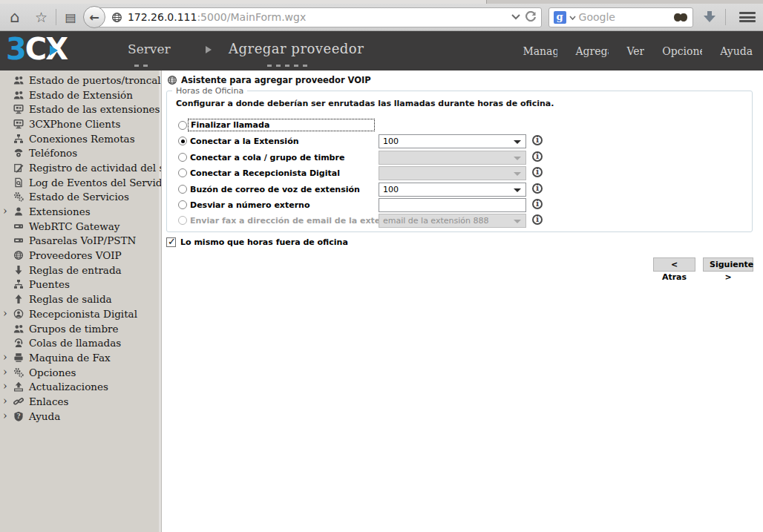  What do you see at coordinates (80, 358) in the screenshot?
I see `sidebar-item-maquina-fax: ›Maquina de Fax` at bounding box center [80, 358].